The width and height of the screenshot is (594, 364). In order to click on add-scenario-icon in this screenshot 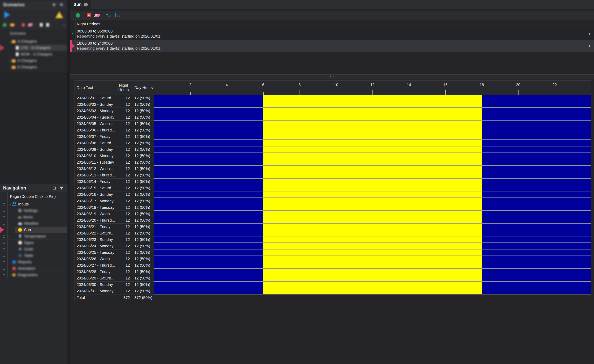, I will do `click(5, 25)`.